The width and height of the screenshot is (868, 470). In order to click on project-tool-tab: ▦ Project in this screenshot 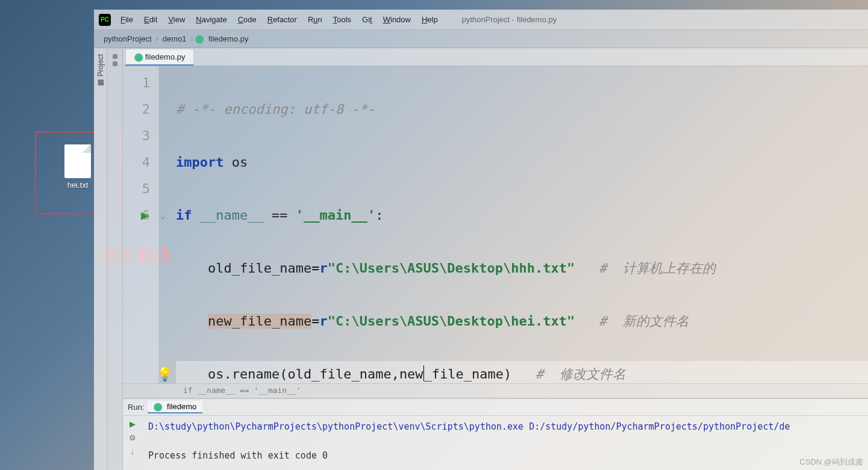, I will do `click(101, 71)`.